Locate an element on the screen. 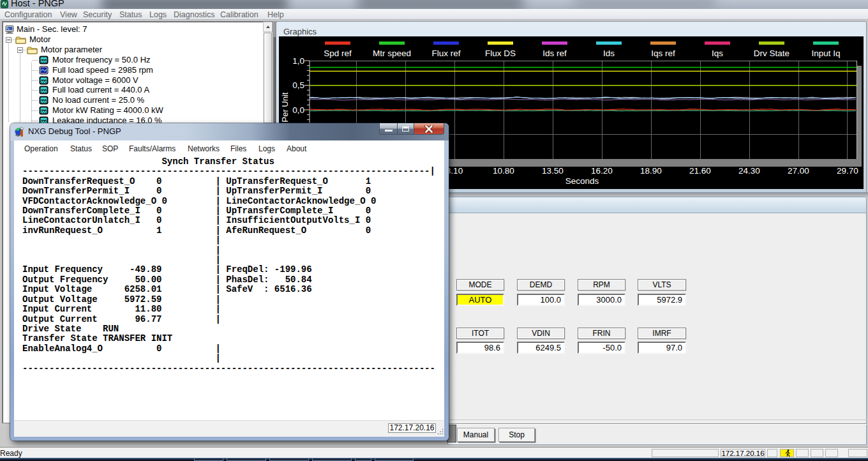 The height and width of the screenshot is (461, 868). svg-text: Input Iq is located at coordinates (826, 54).